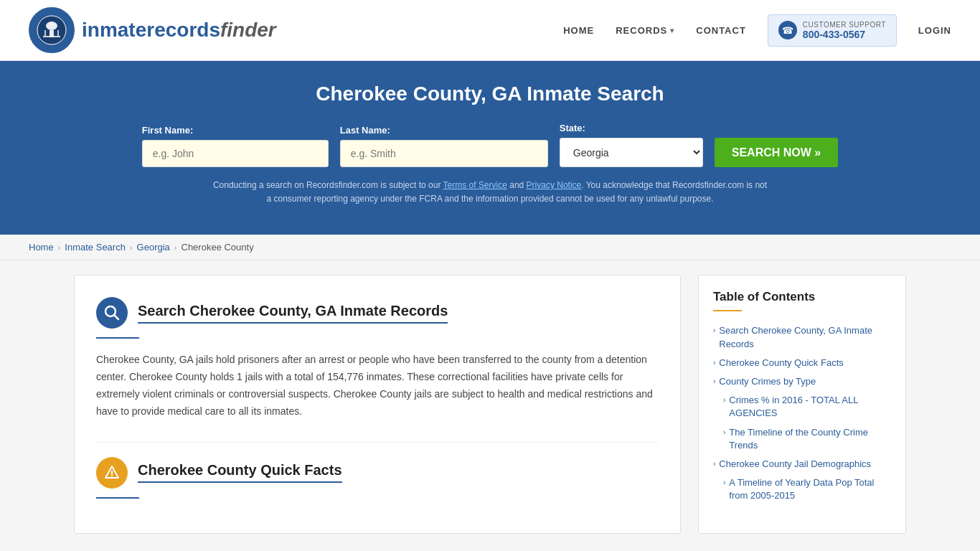 The image size is (980, 551). Describe the element at coordinates (176, 248) in the screenshot. I see `breadcrumb-sep-3: ›` at that location.